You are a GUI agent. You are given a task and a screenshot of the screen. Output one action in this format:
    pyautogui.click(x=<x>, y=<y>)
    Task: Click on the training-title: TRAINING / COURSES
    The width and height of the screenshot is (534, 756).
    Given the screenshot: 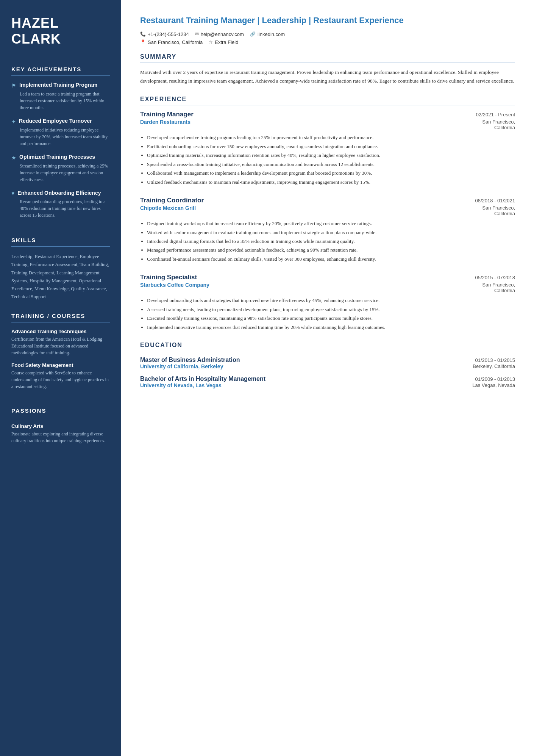 What is the action you would take?
    pyautogui.click(x=61, y=316)
    